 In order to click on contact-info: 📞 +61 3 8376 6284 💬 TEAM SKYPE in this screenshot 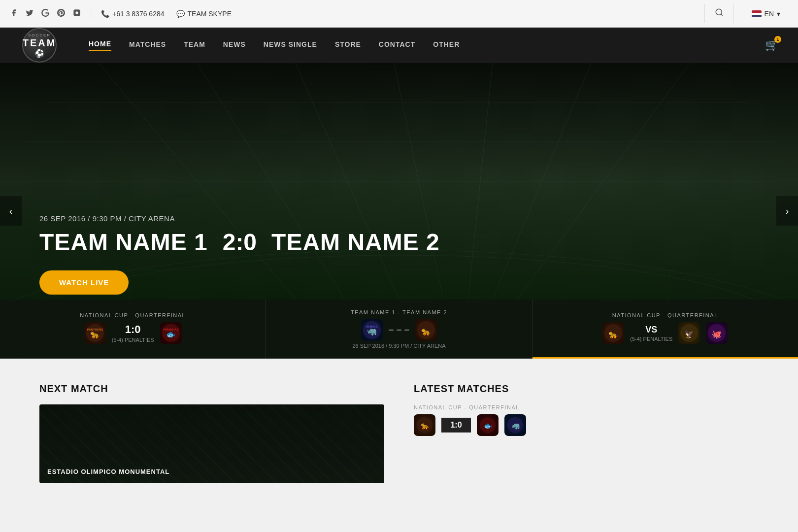, I will do `click(398, 14)`.